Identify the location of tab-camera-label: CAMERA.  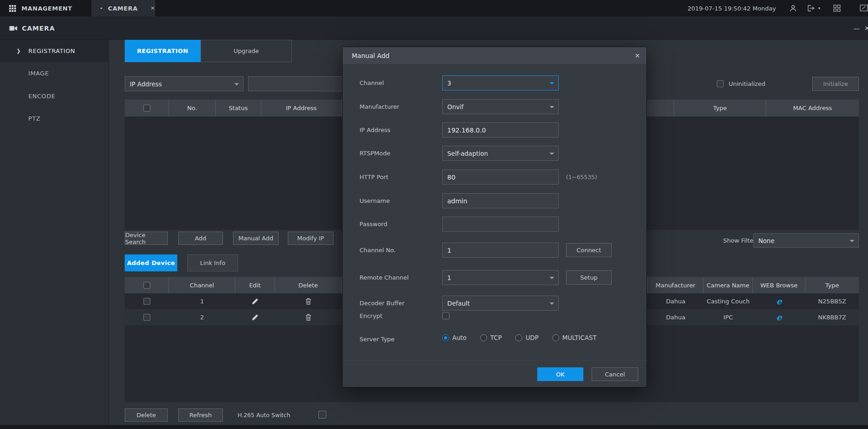
(122, 8).